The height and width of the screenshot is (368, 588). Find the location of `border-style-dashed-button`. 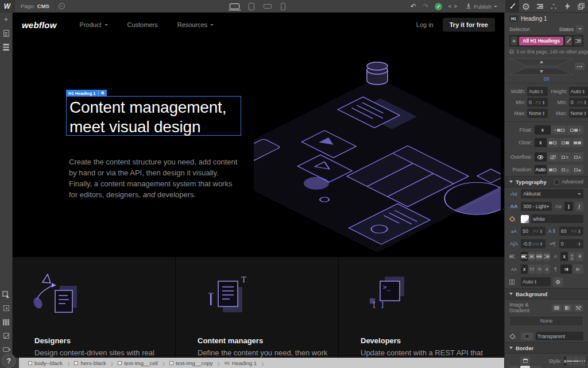

border-style-dashed-button is located at coordinates (576, 361).